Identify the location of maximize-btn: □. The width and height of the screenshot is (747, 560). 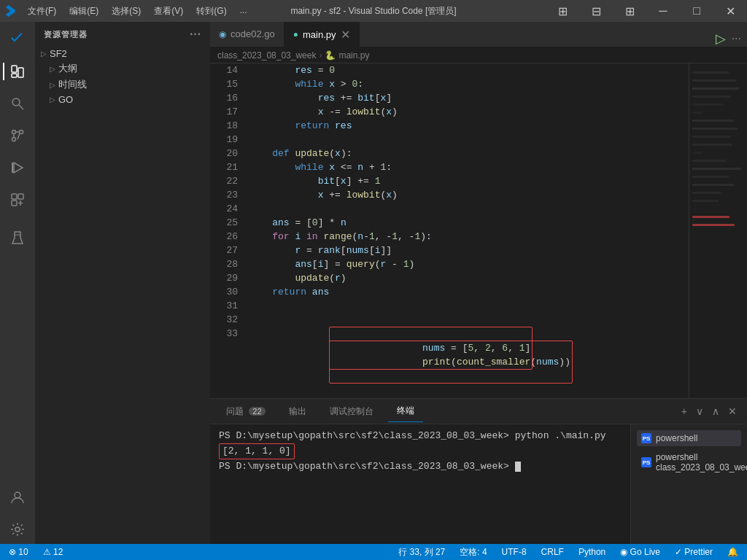
(697, 11).